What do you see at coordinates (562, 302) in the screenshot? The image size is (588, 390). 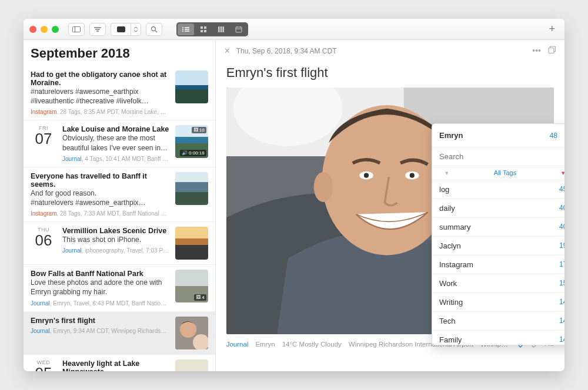 I see `tag-count: 148` at bounding box center [562, 302].